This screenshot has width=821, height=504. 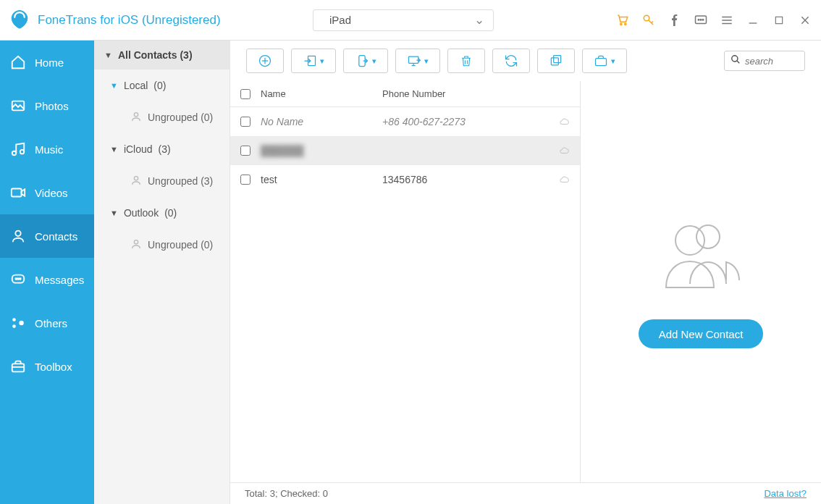 I want to click on add-button, so click(x=265, y=61).